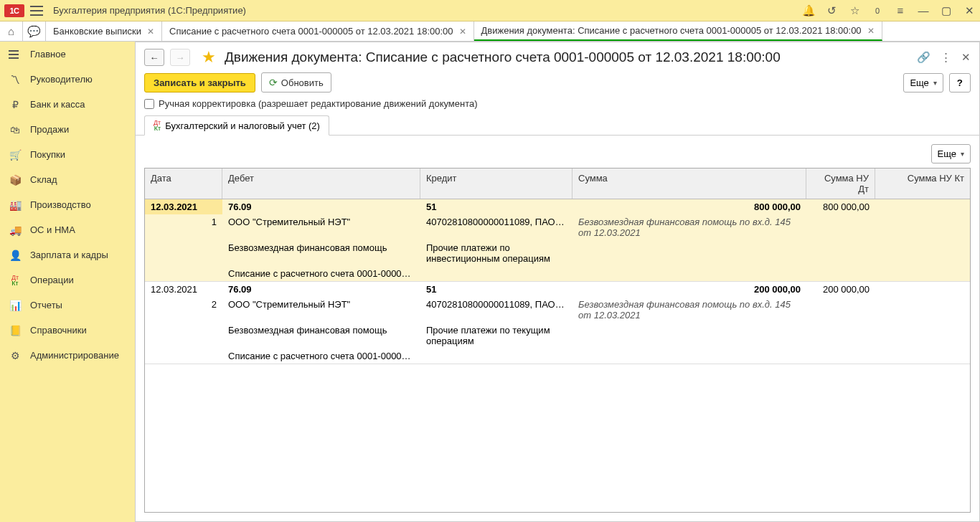  I want to click on sidebar-item-directories: 📒 Справочники, so click(67, 330).